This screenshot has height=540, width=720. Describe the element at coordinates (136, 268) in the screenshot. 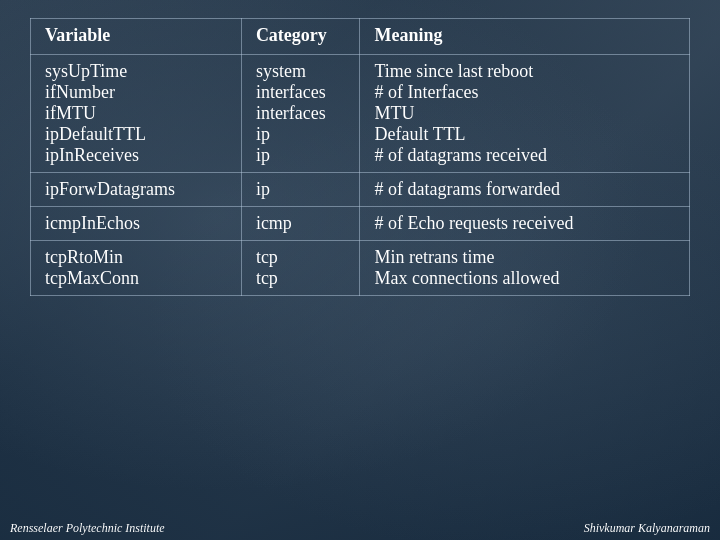

I see `cell-variable: tcpRtoMin tcpMaxConn` at that location.